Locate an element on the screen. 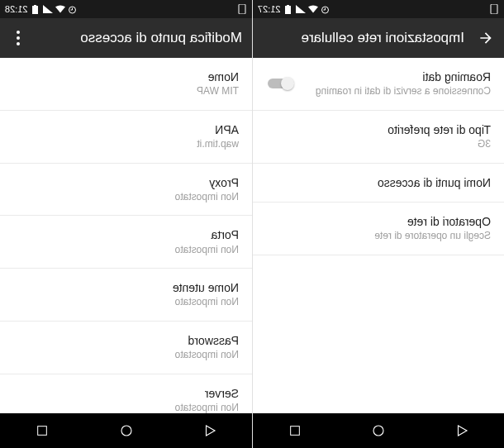  row-title: Nomi punti di accesso is located at coordinates (378, 183).